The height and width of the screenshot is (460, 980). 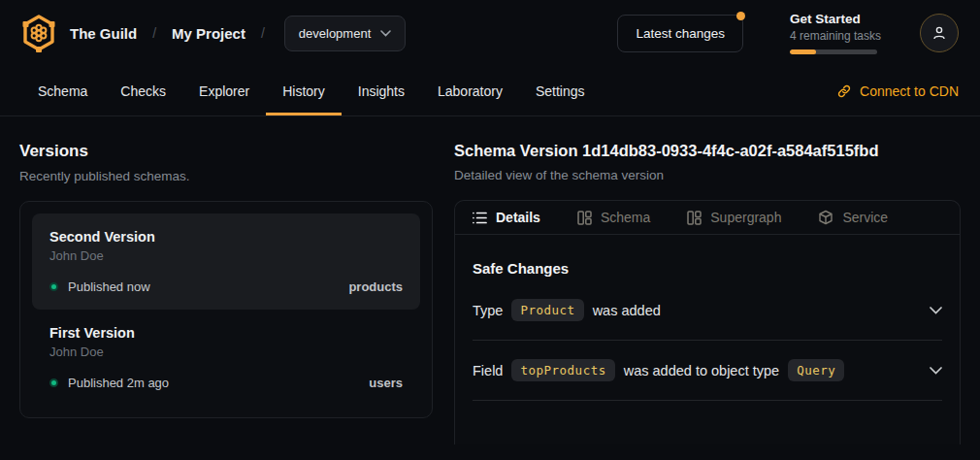 I want to click on latest-changes-label: Latest changes, so click(x=680, y=33).